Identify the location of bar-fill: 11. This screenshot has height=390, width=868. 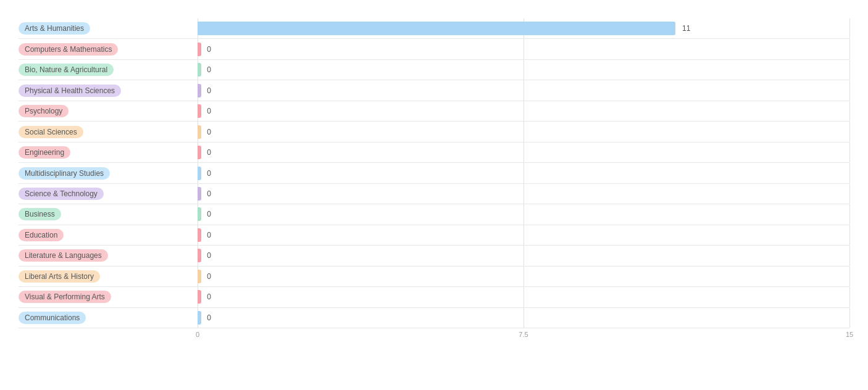
(436, 28).